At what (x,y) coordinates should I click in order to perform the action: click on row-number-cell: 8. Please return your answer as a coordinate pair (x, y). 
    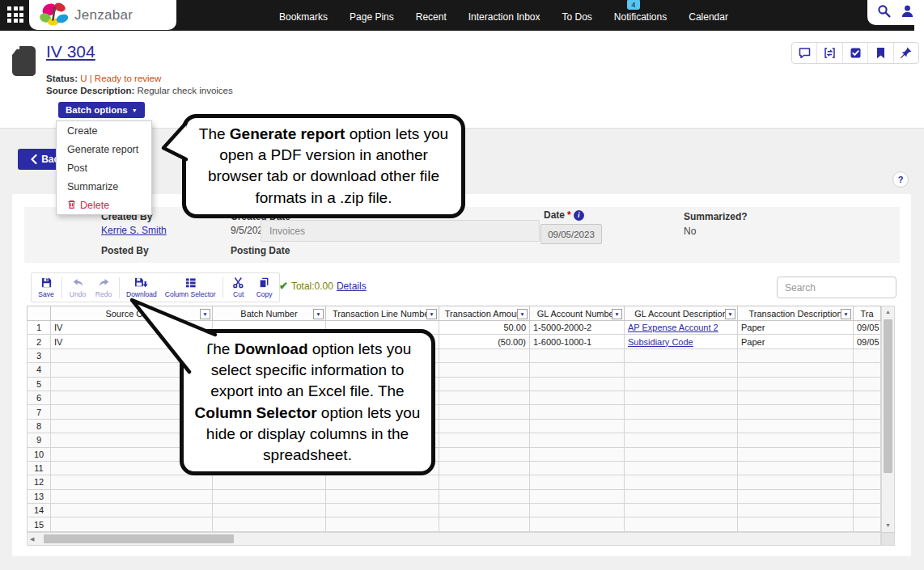
    Looking at the image, I should click on (39, 427).